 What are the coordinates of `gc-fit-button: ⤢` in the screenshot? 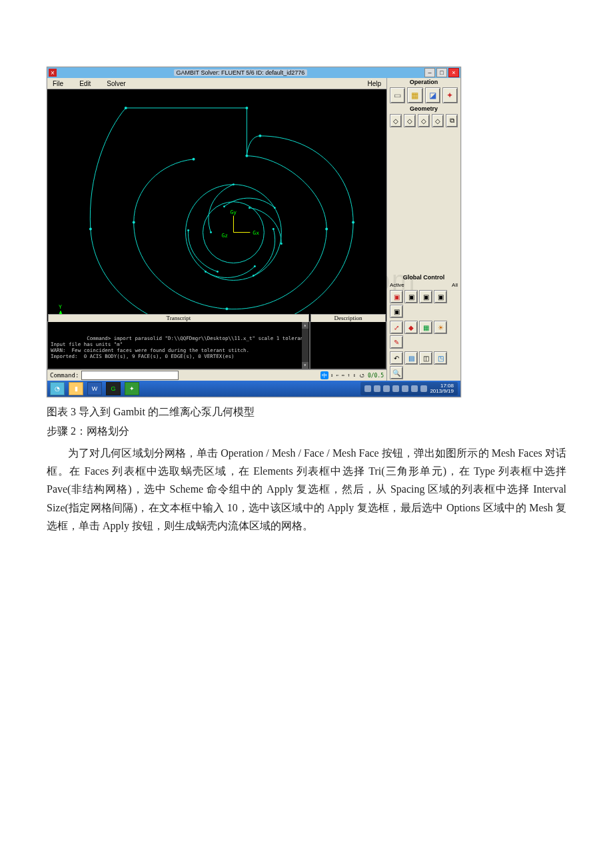 It's located at (396, 327).